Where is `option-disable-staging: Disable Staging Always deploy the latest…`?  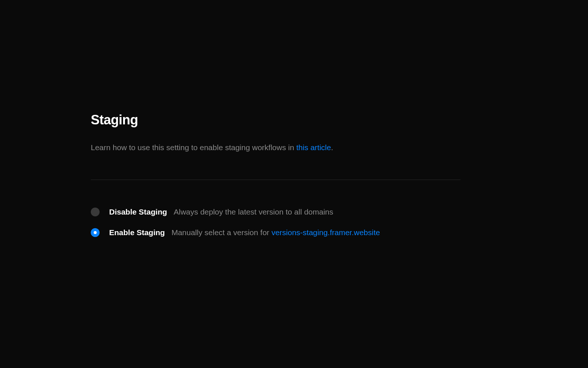
option-disable-staging: Disable Staging Always deploy the latest… is located at coordinates (284, 212).